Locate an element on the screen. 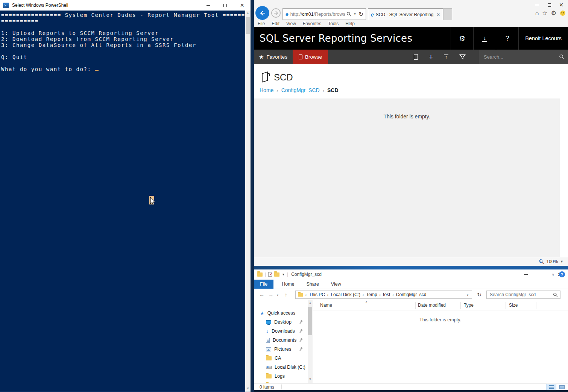 The image size is (568, 392). ssrs-settings-button: ⚙ is located at coordinates (462, 38).